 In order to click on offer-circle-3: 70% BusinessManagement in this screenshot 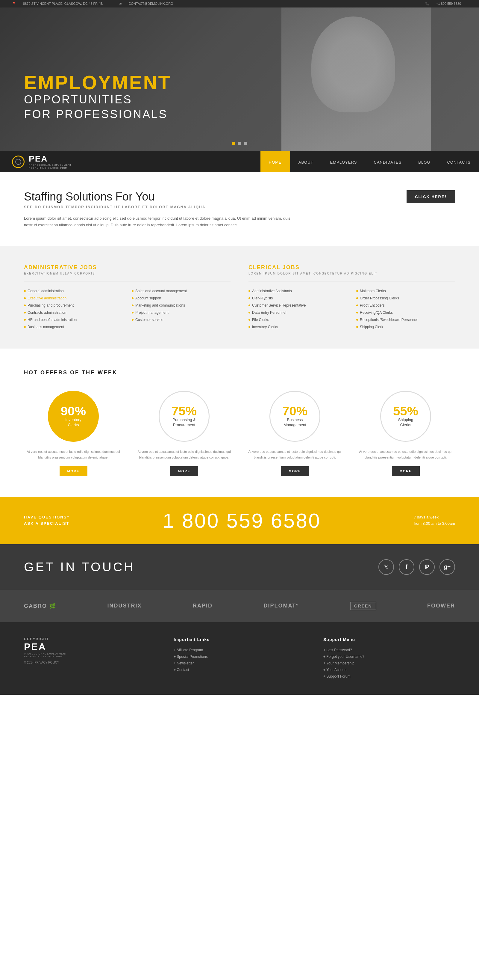, I will do `click(295, 416)`.